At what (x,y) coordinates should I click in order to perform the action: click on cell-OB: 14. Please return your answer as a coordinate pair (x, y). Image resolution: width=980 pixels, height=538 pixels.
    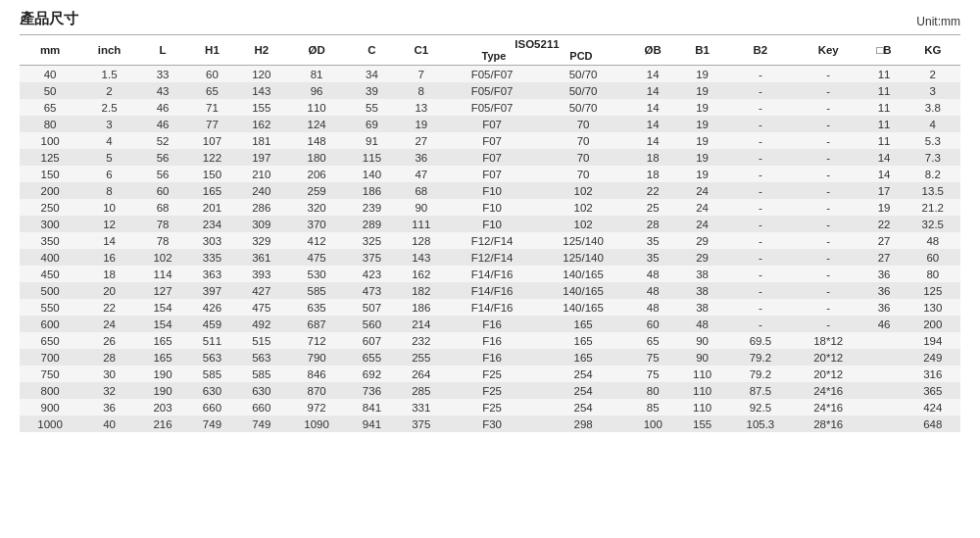
    Looking at the image, I should click on (653, 74).